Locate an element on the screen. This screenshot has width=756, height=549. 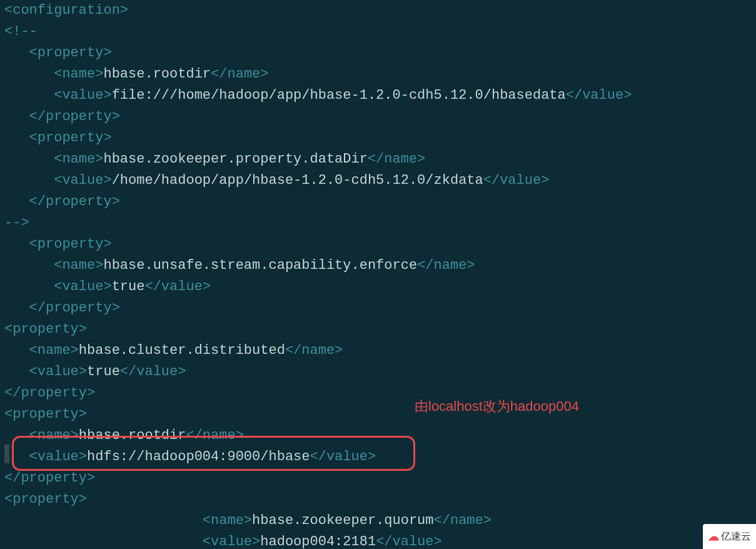
code-line: <value>hdfs://hadoop004:9000/hbase</valu… is located at coordinates (380, 457).